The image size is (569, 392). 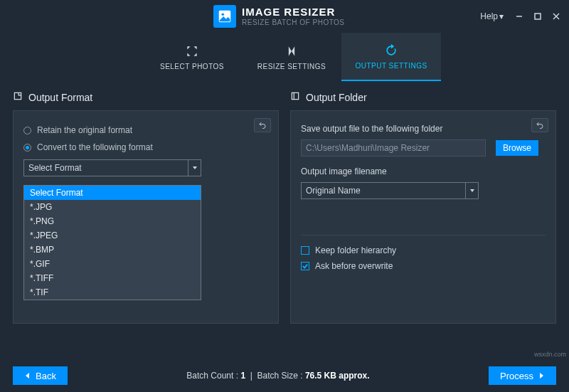 I want to click on format-option: *.JPEG, so click(x=112, y=235).